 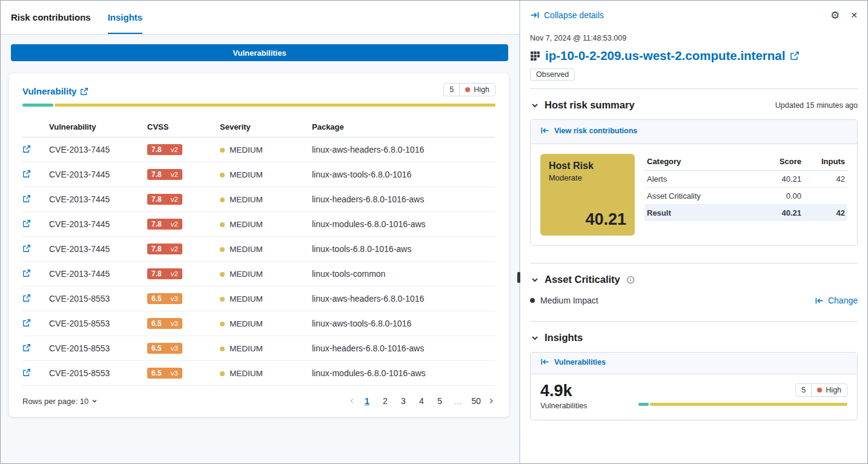 What do you see at coordinates (746, 196) in the screenshot?
I see `risk-row-asset-criticality: Asset Criticality 0.00` at bounding box center [746, 196].